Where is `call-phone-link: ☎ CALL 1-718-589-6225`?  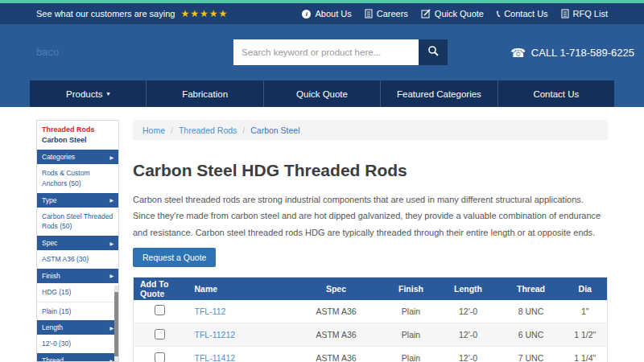 call-phone-link: ☎ CALL 1-718-589-6225 is located at coordinates (572, 52).